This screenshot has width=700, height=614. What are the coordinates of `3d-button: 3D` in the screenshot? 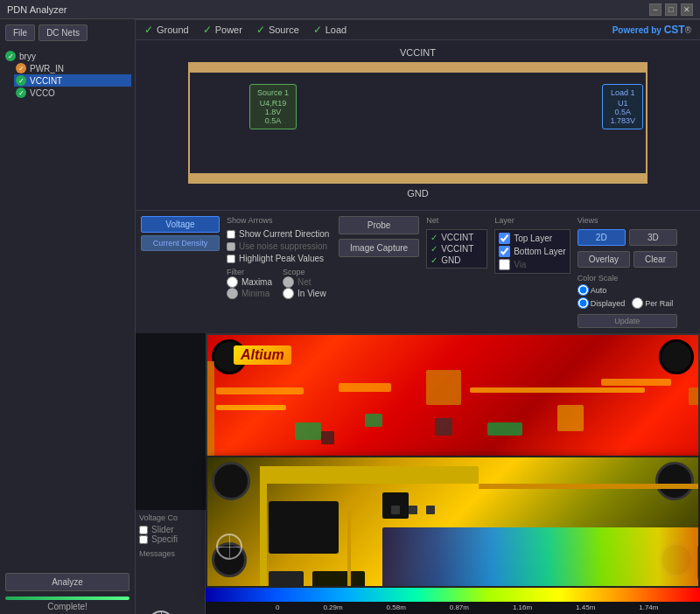 It's located at (653, 238).